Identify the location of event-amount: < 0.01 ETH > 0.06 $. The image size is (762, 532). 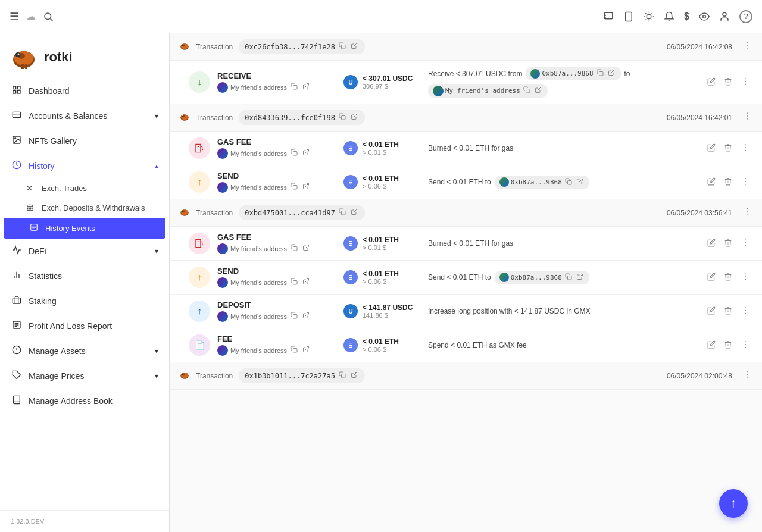
(381, 277).